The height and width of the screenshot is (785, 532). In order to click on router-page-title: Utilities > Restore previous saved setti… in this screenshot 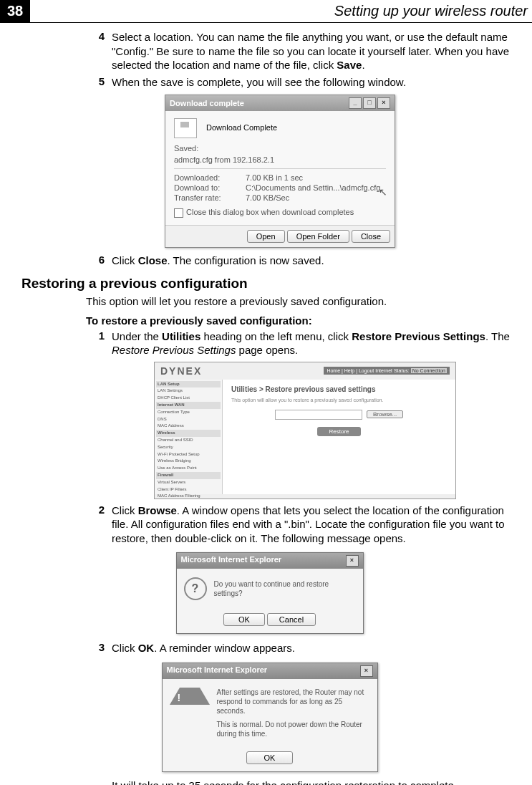, I will do `click(339, 390)`.